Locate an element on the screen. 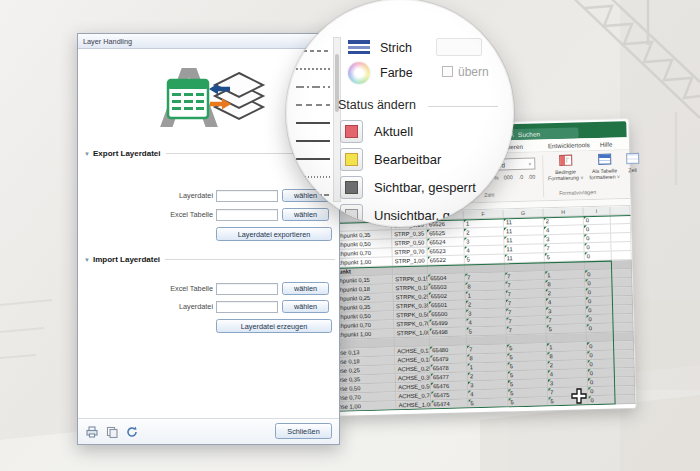  ribbon-tab-hilfe: Hilfe is located at coordinates (606, 144).